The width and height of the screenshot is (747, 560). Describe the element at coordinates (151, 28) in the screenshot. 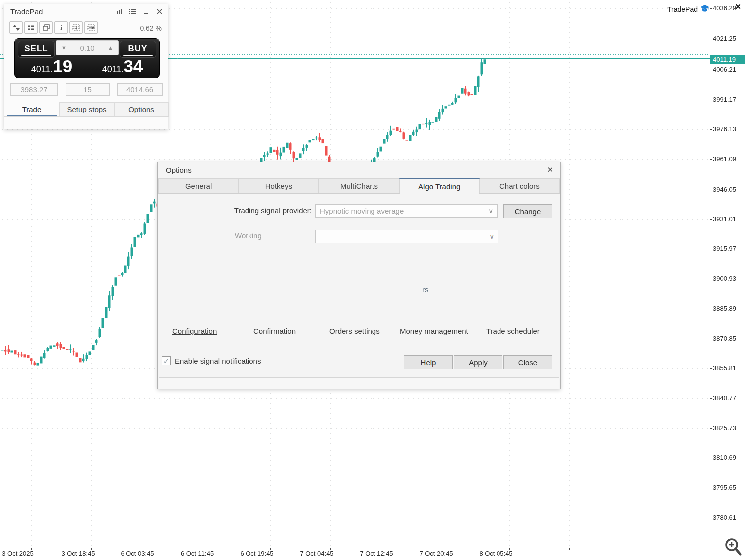

I see `spread-percent: 0.62 %` at that location.